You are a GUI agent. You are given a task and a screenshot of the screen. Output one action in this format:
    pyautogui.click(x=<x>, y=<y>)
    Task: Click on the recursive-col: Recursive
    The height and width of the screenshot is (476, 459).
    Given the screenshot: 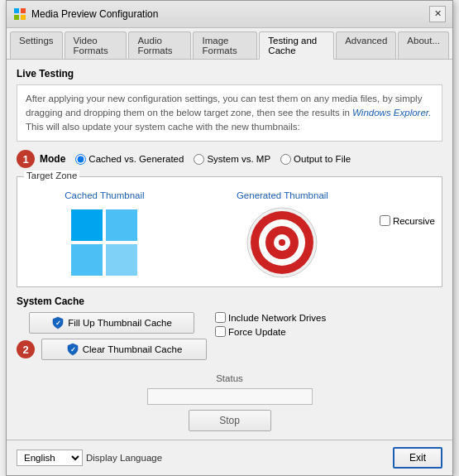 What is the action you would take?
    pyautogui.click(x=407, y=209)
    